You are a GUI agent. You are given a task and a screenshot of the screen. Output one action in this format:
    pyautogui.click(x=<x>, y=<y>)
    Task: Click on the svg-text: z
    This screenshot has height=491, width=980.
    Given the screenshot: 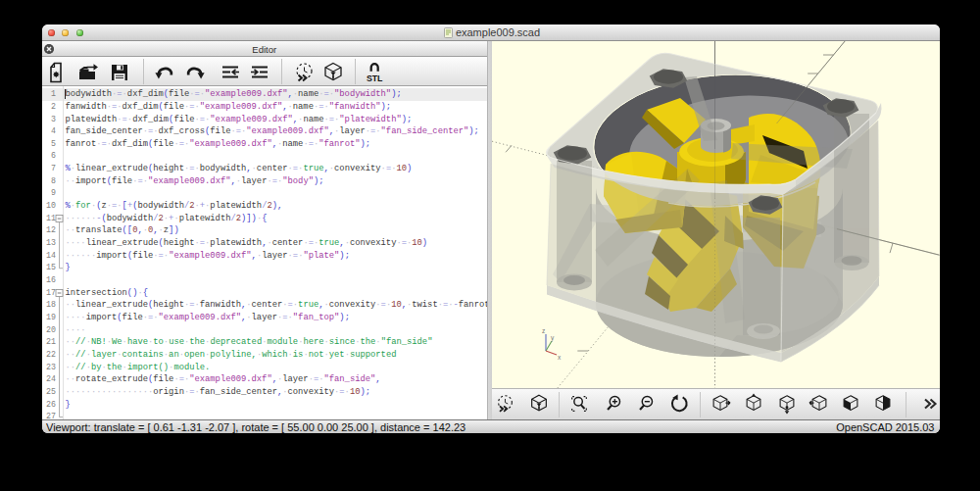 What is the action you would take?
    pyautogui.click(x=543, y=331)
    